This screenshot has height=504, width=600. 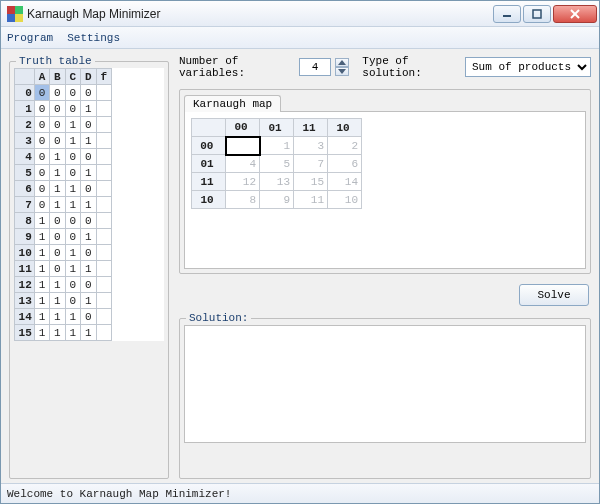 What do you see at coordinates (25, 109) in the screenshot?
I see `truth-row-index: 1` at bounding box center [25, 109].